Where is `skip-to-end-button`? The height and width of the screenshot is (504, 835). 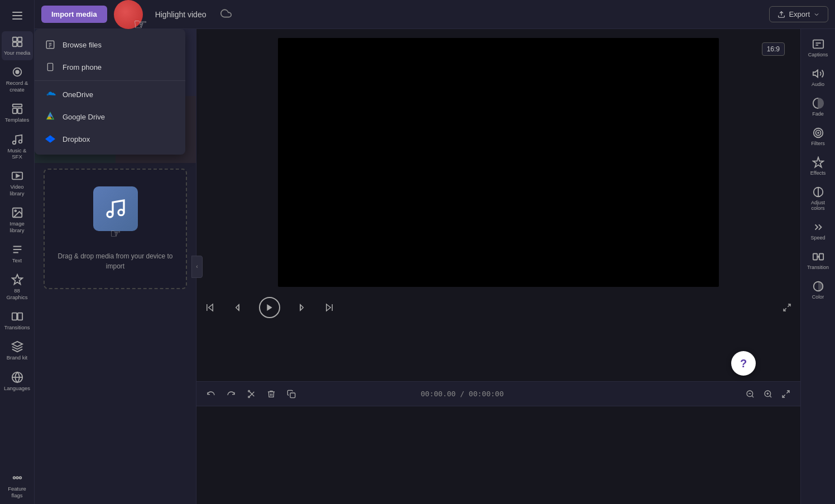 skip-to-end-button is located at coordinates (329, 308).